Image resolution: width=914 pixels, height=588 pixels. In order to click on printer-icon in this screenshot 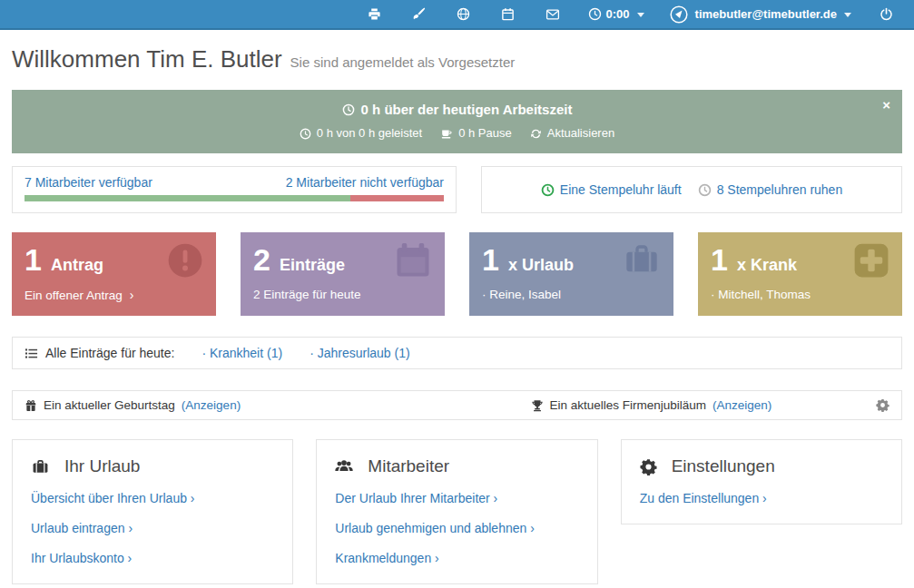, I will do `click(374, 15)`.